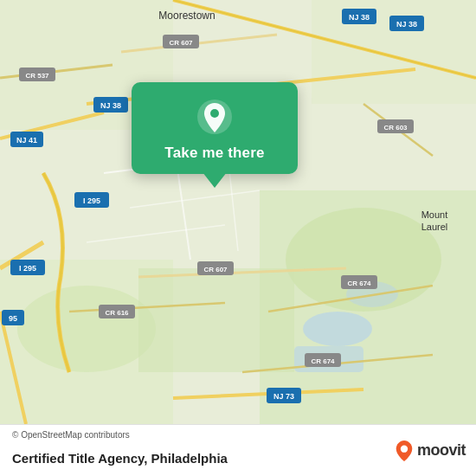 The image size is (476, 476). Describe the element at coordinates (215, 128) in the screenshot. I see `popup-card: Take me there` at that location.